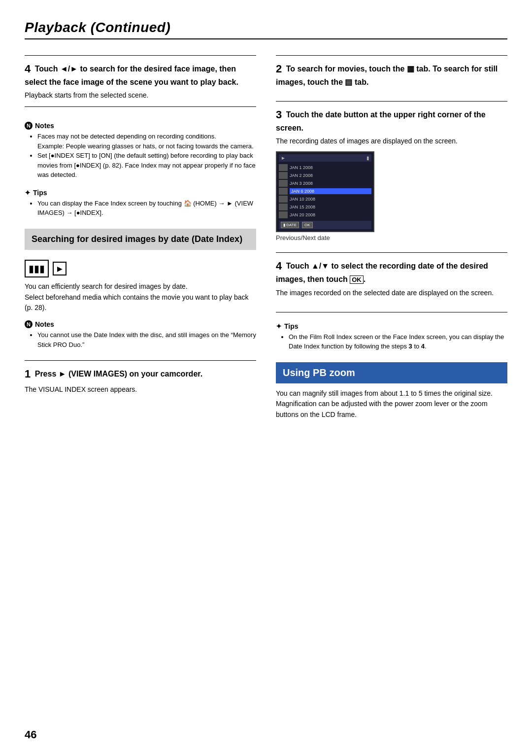 This screenshot has width=532, height=756. Describe the element at coordinates (140, 208) in the screenshot. I see `tips-1-content: You can display the Face Index screen by…` at that location.